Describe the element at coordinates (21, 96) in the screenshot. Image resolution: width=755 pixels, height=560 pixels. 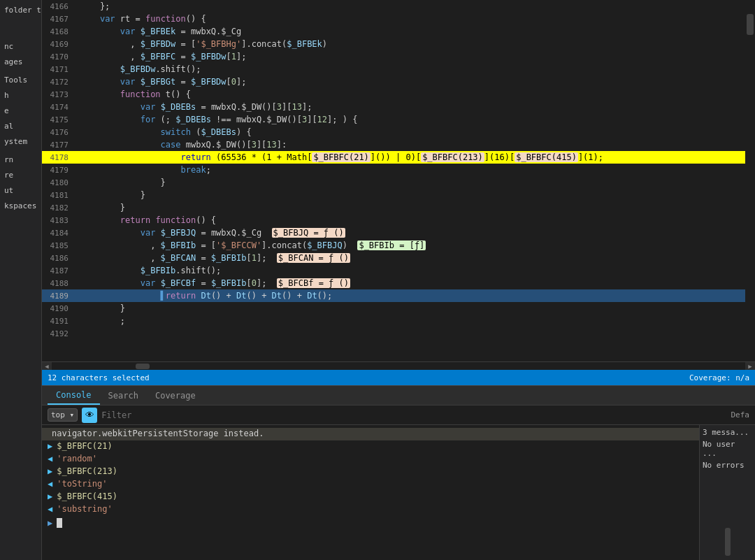
I see `left-panel-h: h` at that location.